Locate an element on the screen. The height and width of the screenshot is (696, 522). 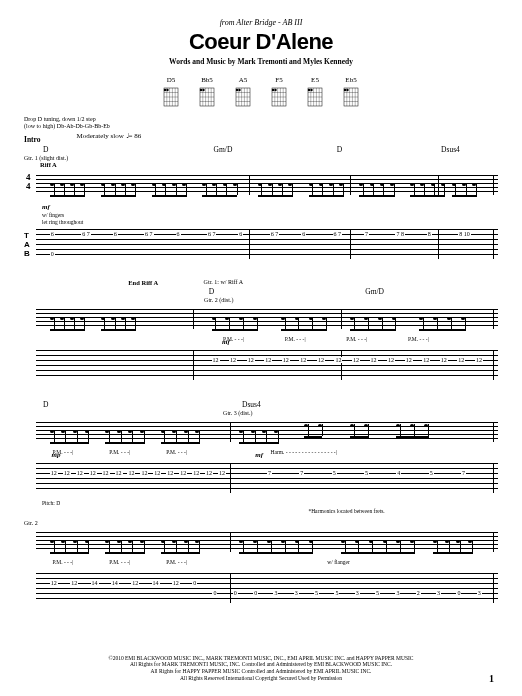
chord-D5: D5 is located at coordinates (171, 92).